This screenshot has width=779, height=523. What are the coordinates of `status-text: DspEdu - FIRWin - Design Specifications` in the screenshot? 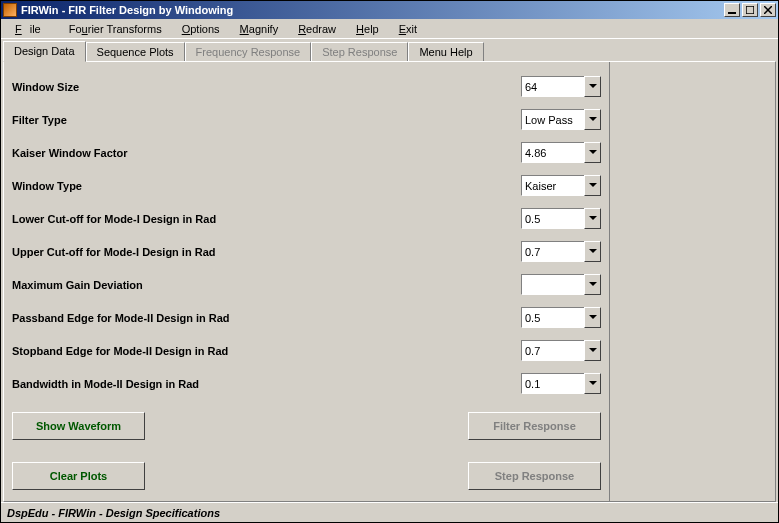 It's located at (114, 513).